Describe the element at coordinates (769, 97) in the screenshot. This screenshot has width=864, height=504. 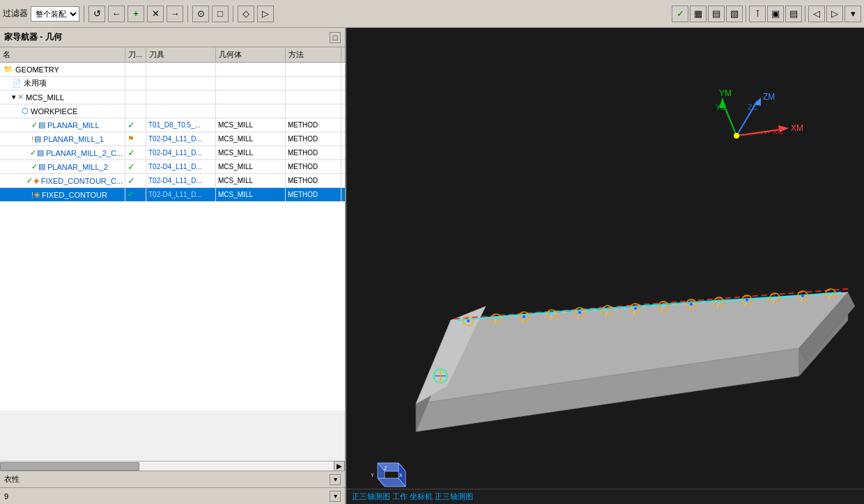
I see `svg-text: ZM` at that location.